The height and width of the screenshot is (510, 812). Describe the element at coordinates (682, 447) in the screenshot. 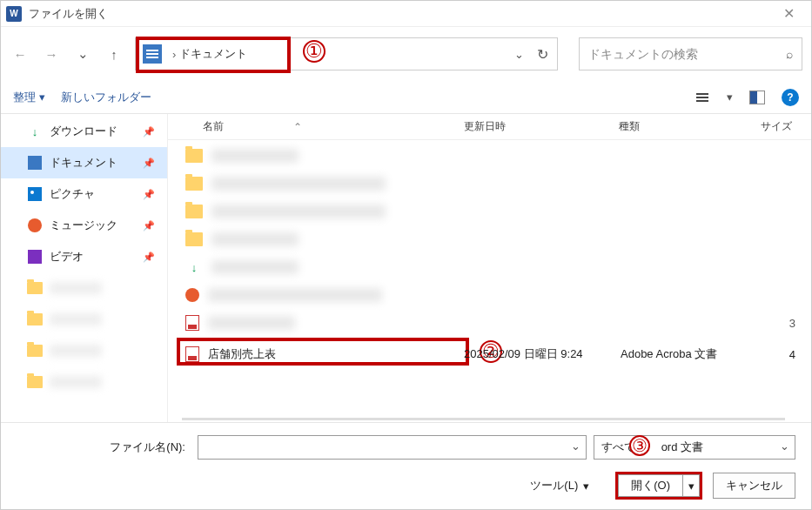

I see `filetype-text-post: ord 文書` at that location.